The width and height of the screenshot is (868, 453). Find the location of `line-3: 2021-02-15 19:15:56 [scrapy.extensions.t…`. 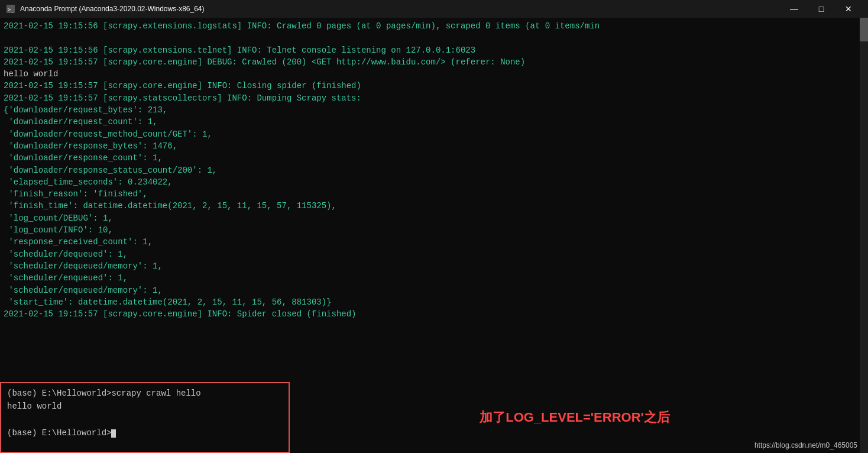

line-3: 2021-02-15 19:15:56 [scrapy.extensions.t… is located at coordinates (434, 50).